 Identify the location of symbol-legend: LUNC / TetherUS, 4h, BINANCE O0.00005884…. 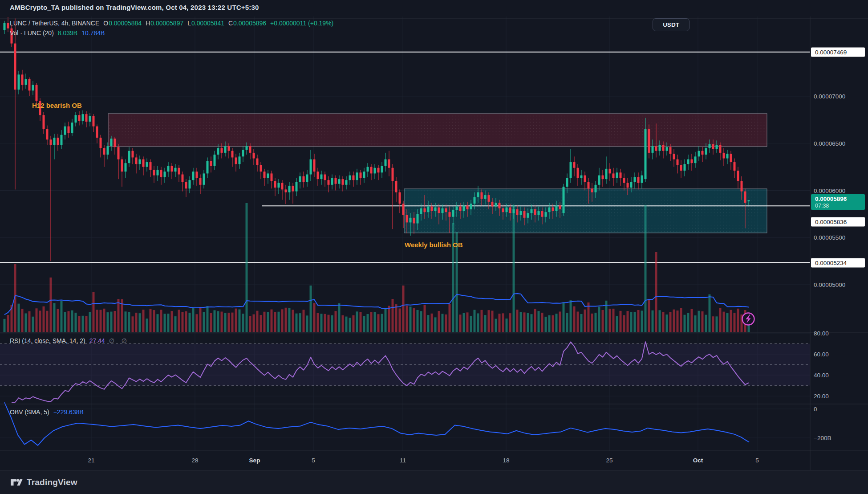
(172, 23).